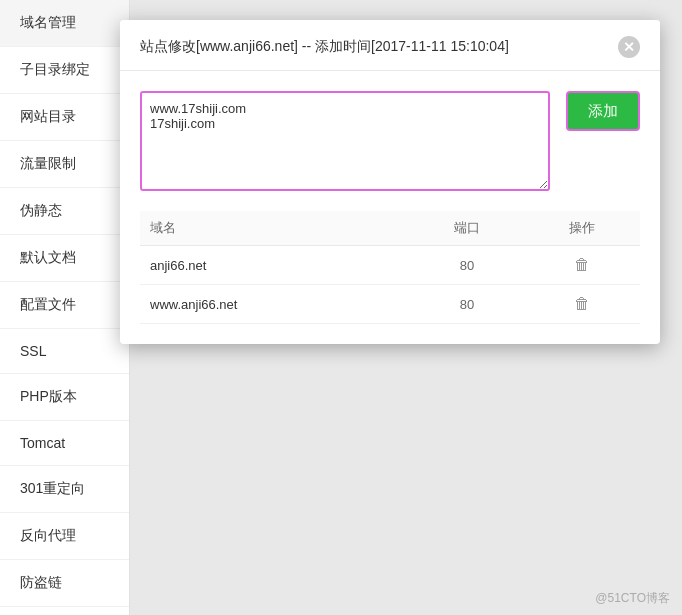  What do you see at coordinates (64, 258) in the screenshot?
I see `sidebar-item-default-doc: 默认文档` at bounding box center [64, 258].